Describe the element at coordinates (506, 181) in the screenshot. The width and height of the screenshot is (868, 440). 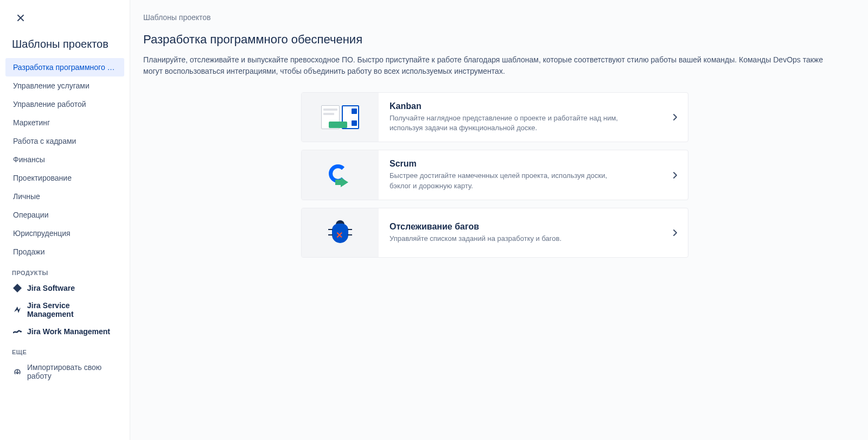
I see `card-description: Быстрее достигайте намеченных целей прое…` at that location.